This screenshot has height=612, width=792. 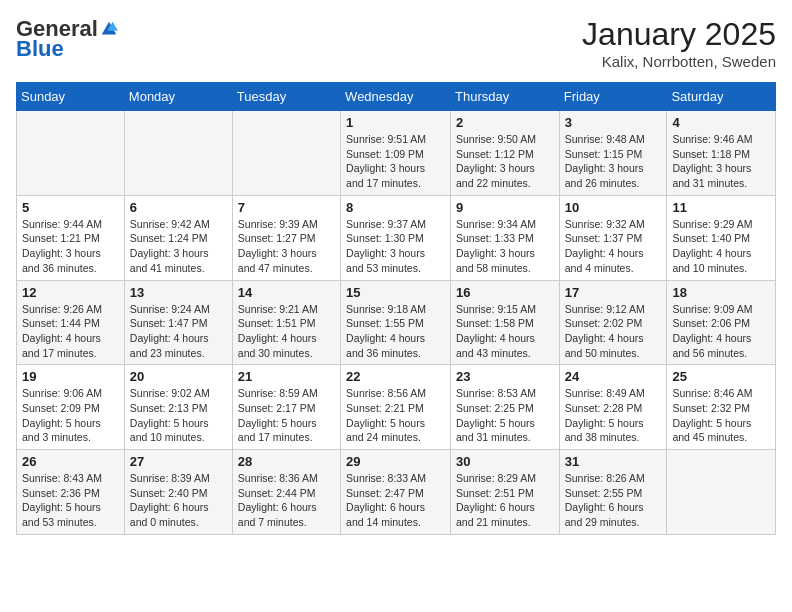 What do you see at coordinates (721, 246) in the screenshot?
I see `day-info: Sunrise: 9:29 AM Sunset: 1:40 PM Dayligh…` at bounding box center [721, 246].